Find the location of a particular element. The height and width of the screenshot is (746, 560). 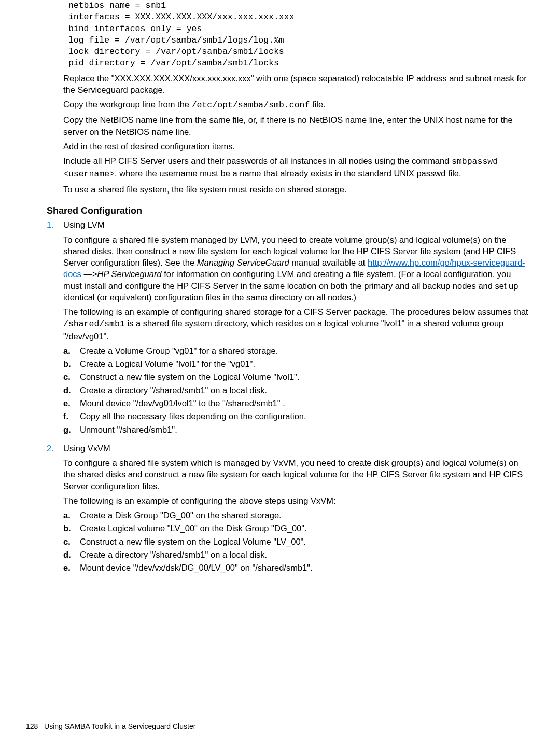

para-copy-workgroup: Copy the workgroup line from the /etc/op… is located at coordinates (296, 105).